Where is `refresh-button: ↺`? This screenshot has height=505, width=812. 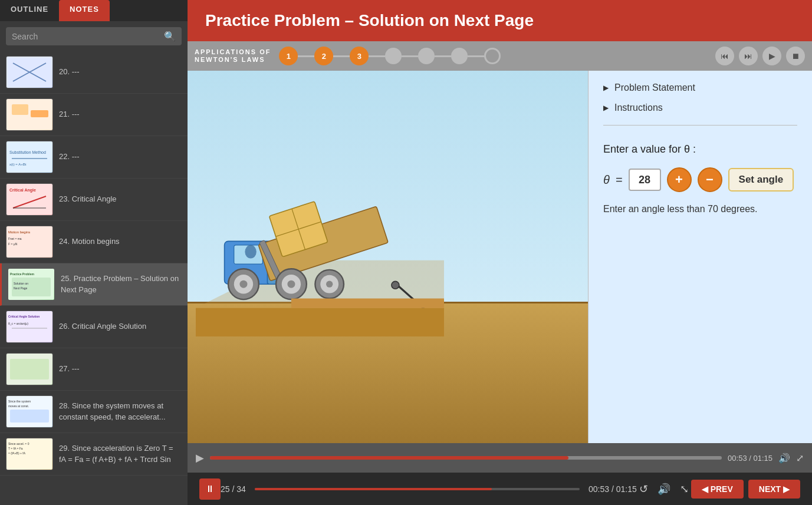
refresh-button: ↺ is located at coordinates (644, 489).